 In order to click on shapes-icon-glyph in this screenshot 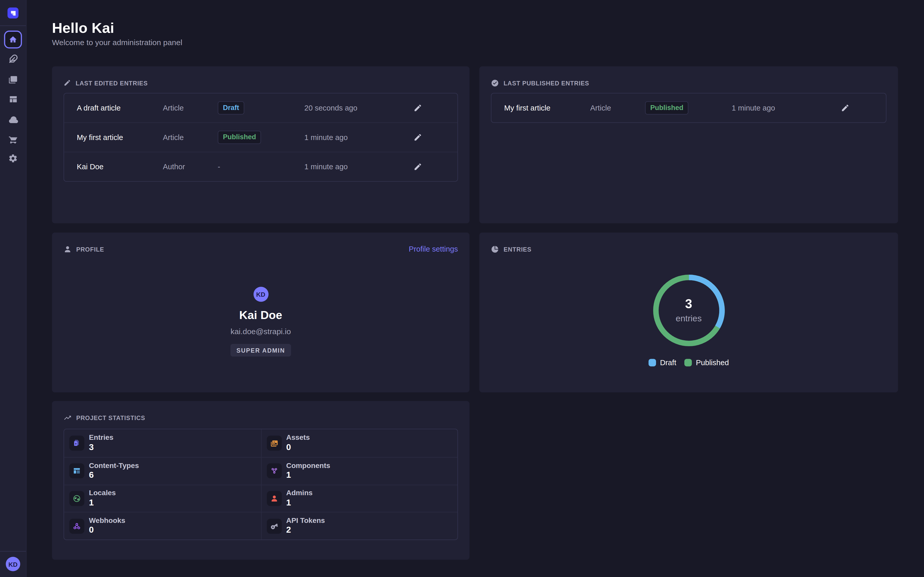, I will do `click(274, 471)`.